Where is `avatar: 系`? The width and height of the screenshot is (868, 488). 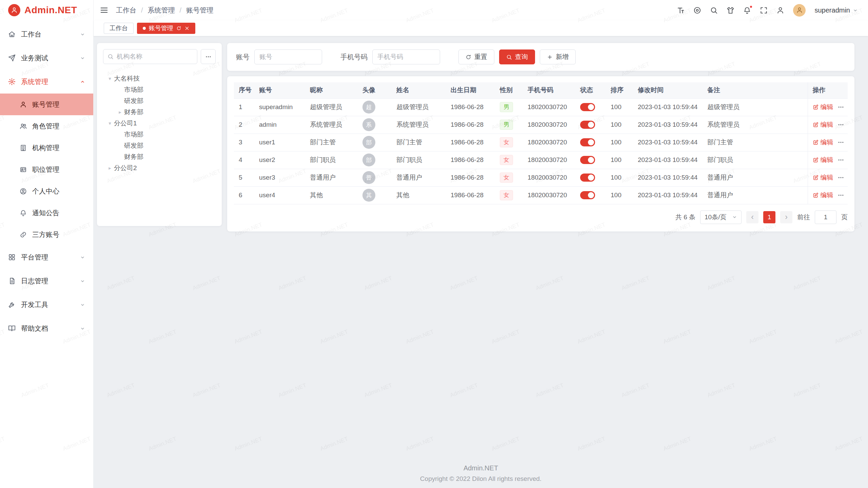 avatar: 系 is located at coordinates (369, 125).